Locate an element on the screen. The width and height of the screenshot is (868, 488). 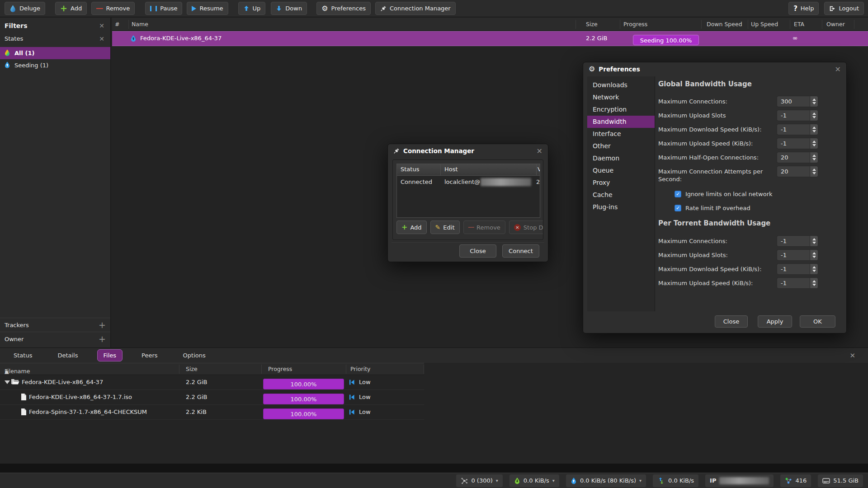
deluge-logo-button: Deluge is located at coordinates (25, 8).